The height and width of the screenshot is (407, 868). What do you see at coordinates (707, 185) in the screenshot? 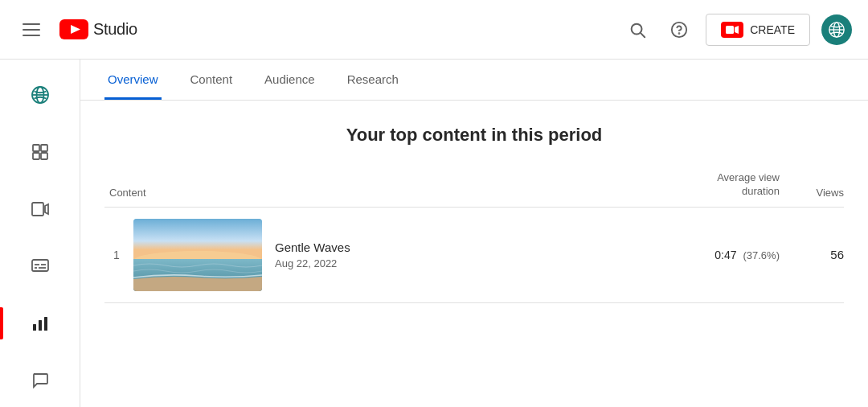
I see `col-avg-header: Average viewduration` at bounding box center [707, 185].